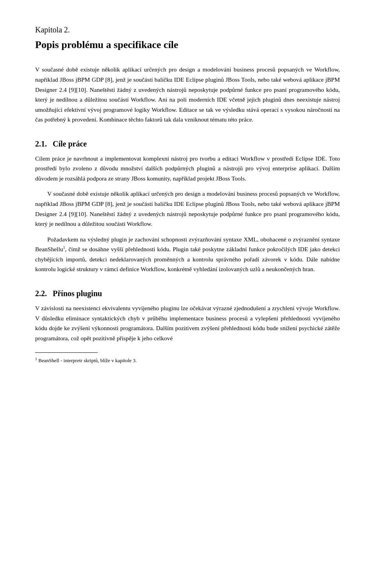  What do you see at coordinates (70, 144) in the screenshot?
I see `section-2-1-title: Cíle práce` at bounding box center [70, 144].